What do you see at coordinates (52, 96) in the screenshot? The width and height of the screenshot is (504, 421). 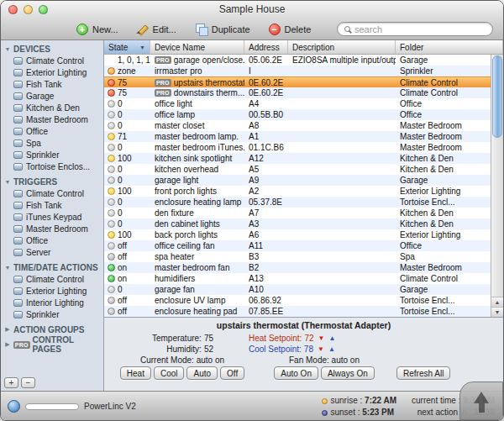 I see `sidebar-item-garage: Garage` at bounding box center [52, 96].